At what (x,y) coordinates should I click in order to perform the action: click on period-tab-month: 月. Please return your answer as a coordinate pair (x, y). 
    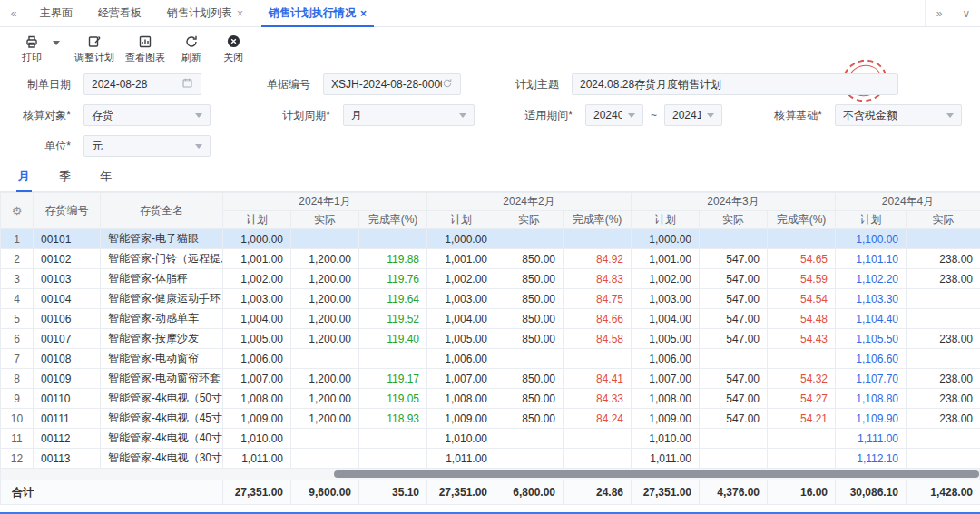
    Looking at the image, I should click on (24, 179).